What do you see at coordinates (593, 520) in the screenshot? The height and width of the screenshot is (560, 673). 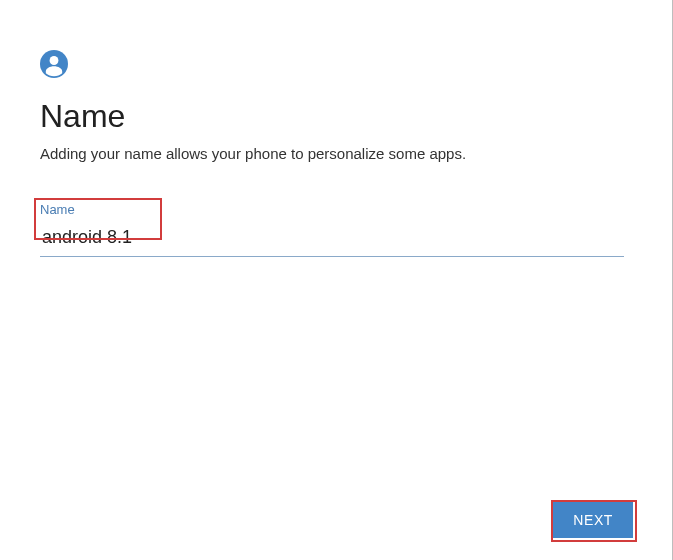 I see `next-button: NEXT` at bounding box center [593, 520].